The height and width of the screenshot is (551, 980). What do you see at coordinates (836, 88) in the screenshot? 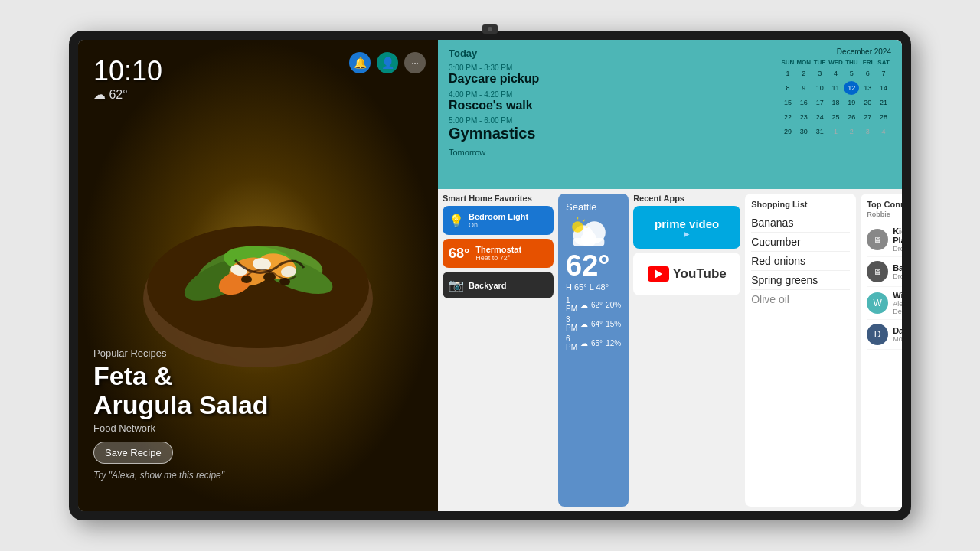
I see `cal-day-11: 11` at bounding box center [836, 88].